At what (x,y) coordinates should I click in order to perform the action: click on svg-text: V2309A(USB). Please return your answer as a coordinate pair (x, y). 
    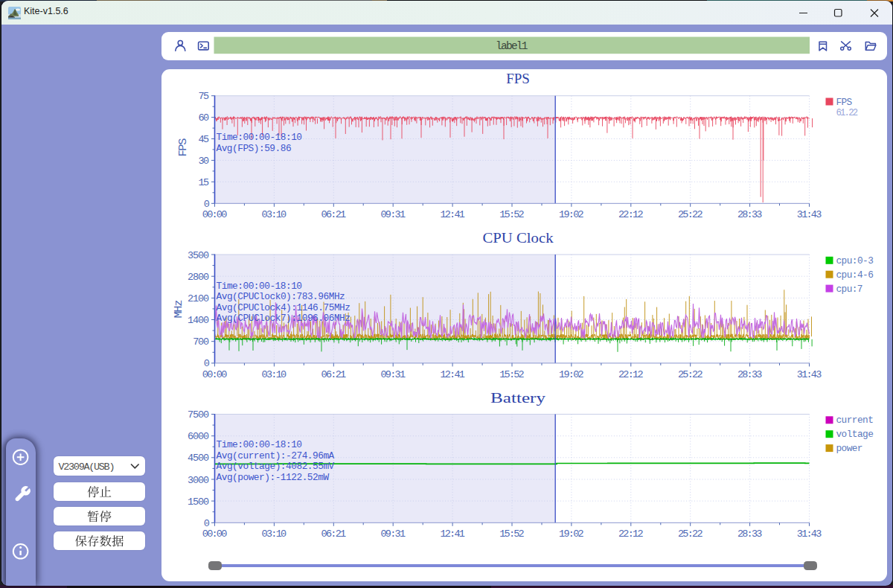
    Looking at the image, I should click on (87, 467).